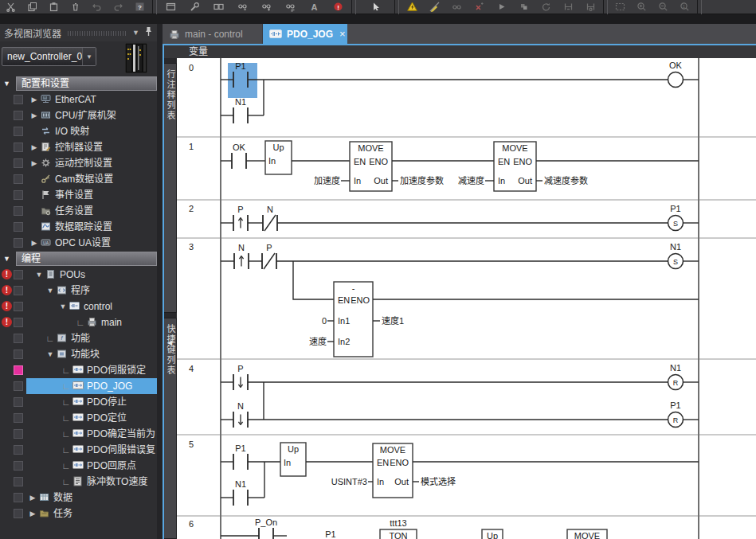  I want to click on pin-icon, so click(148, 33).